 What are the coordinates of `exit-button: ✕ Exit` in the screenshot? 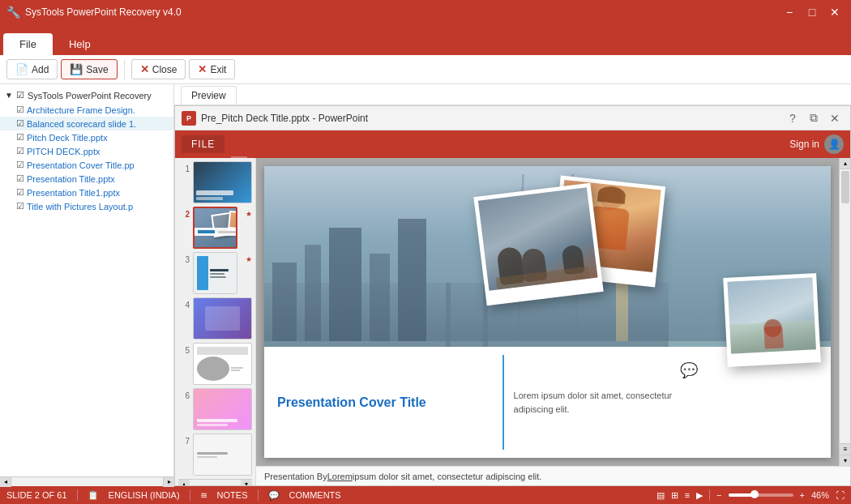 It's located at (212, 70).